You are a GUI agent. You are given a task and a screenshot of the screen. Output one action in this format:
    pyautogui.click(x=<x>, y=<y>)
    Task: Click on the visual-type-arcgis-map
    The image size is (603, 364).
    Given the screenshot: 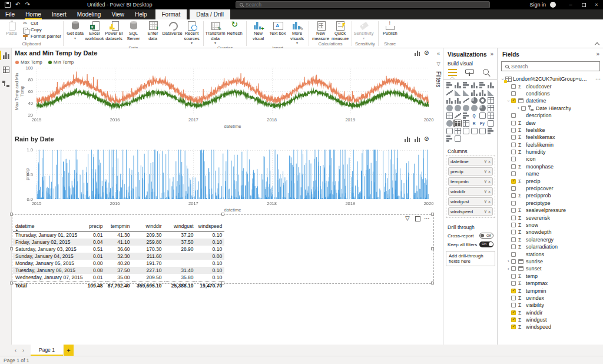 What is the action you would take?
    pyautogui.click(x=449, y=124)
    